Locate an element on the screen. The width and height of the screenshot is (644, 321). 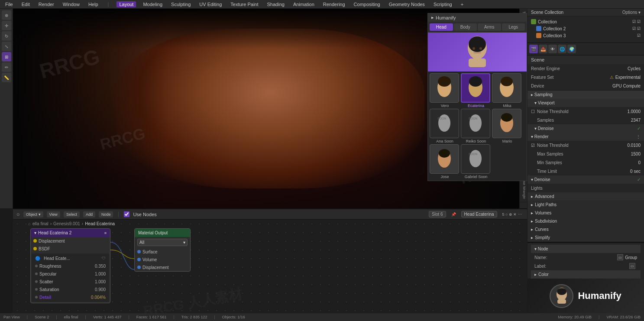
denoise-row: ▾ Denoise ✓ is located at coordinates (586, 128).